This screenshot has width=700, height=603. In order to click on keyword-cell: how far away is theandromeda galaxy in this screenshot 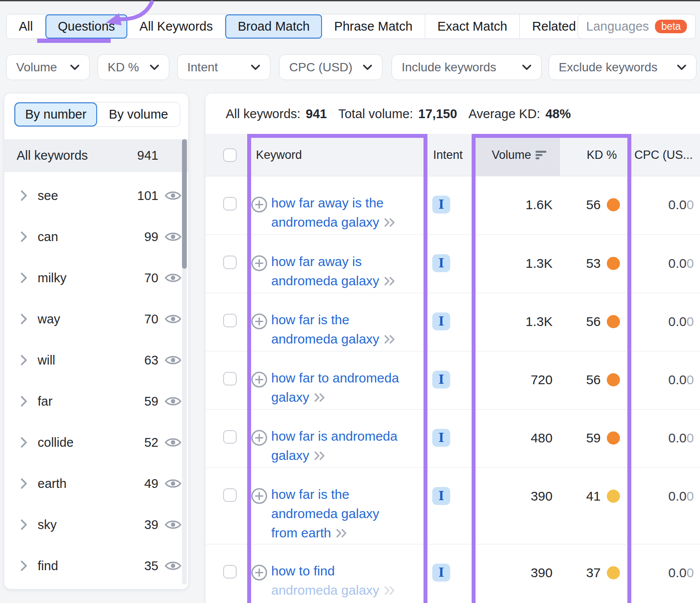, I will do `click(352, 213)`.